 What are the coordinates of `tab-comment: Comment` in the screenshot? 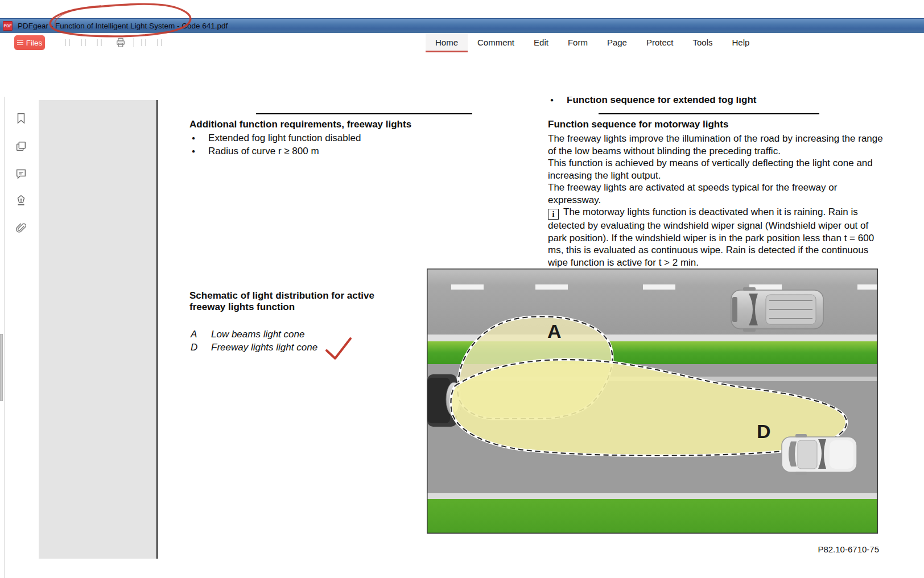 It's located at (496, 43).